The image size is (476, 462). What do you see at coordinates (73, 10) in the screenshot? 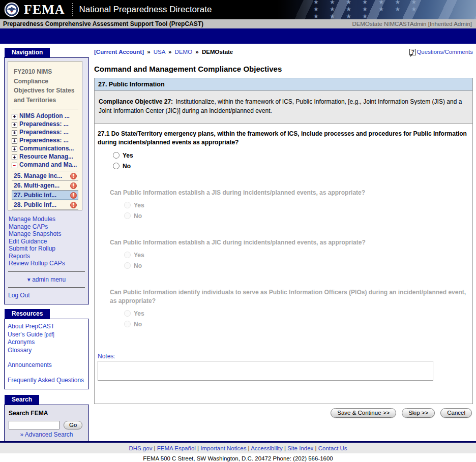
I see `header-divider` at bounding box center [73, 10].